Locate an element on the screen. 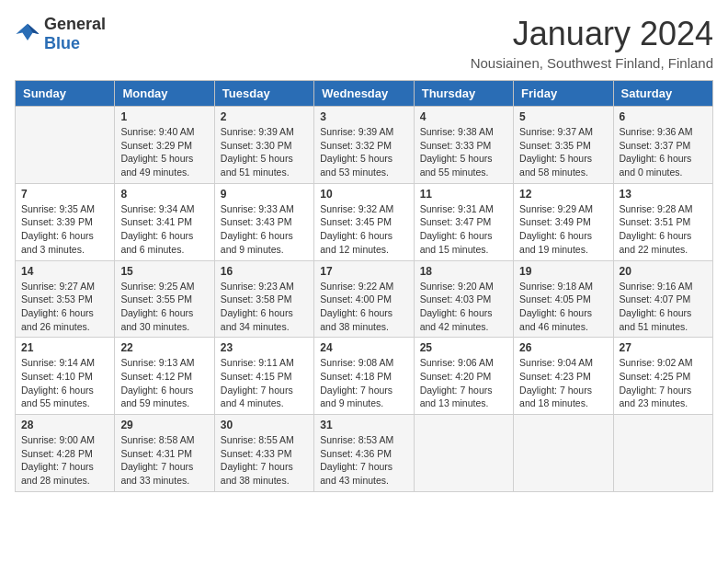  day-info: Sunrise: 9:25 AMSunset: 3:55 PMDaylight:… is located at coordinates (164, 307).